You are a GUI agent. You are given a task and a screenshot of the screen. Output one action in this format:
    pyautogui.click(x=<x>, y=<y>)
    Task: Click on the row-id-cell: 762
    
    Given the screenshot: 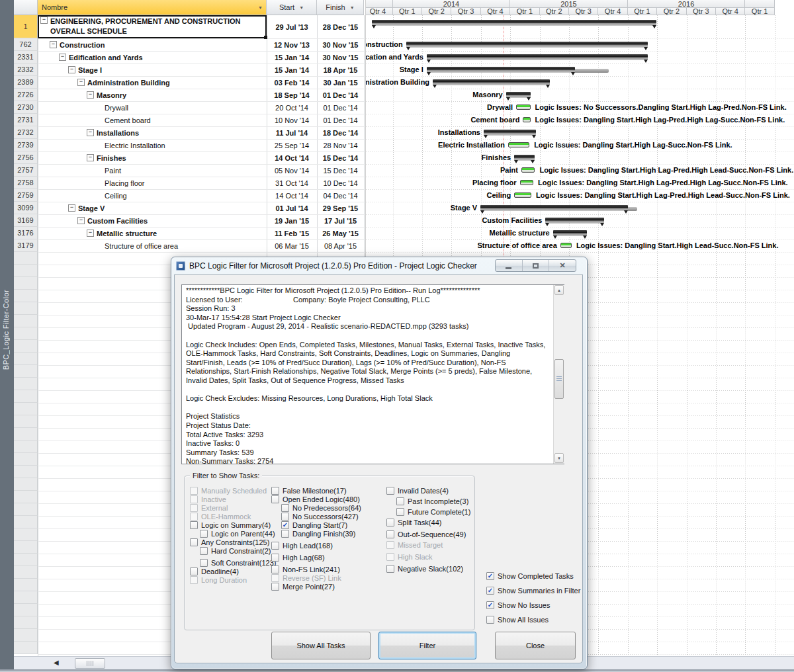 What is the action you would take?
    pyautogui.click(x=26, y=45)
    